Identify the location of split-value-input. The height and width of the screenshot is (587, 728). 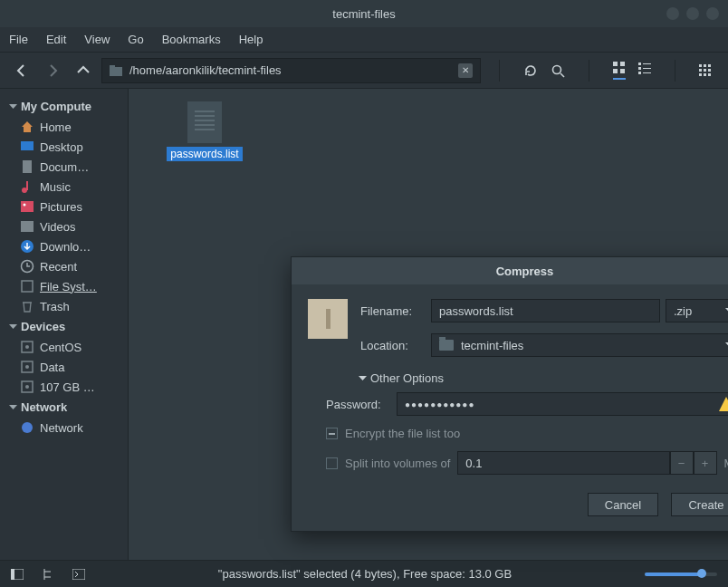
(563, 463).